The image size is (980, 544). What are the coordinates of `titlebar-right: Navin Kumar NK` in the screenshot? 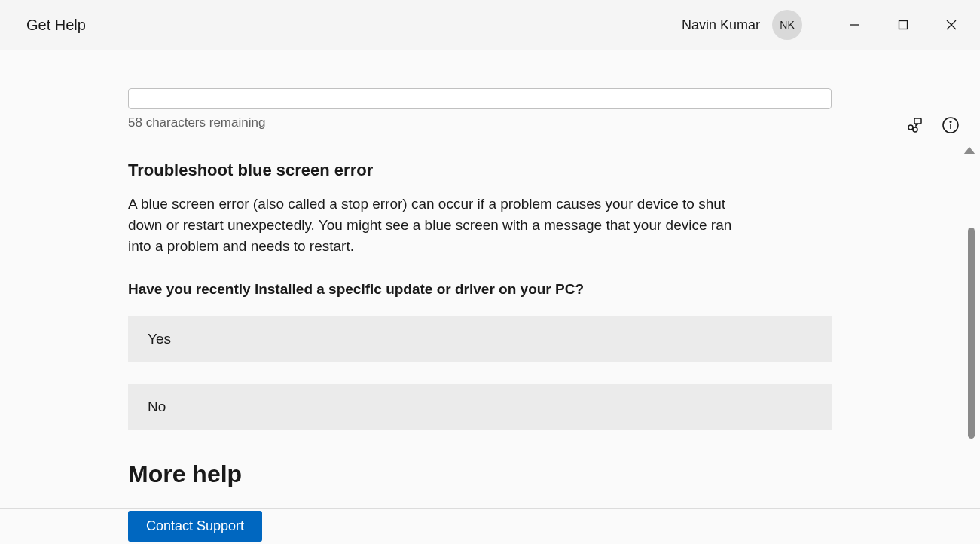 It's located at (823, 25).